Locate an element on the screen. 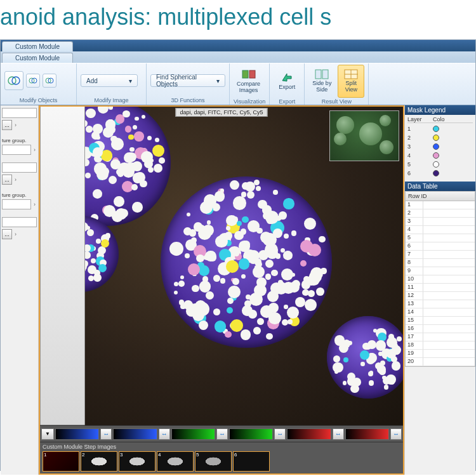 The width and height of the screenshot is (476, 476). left-group-label: ture group. is located at coordinates (19, 195).